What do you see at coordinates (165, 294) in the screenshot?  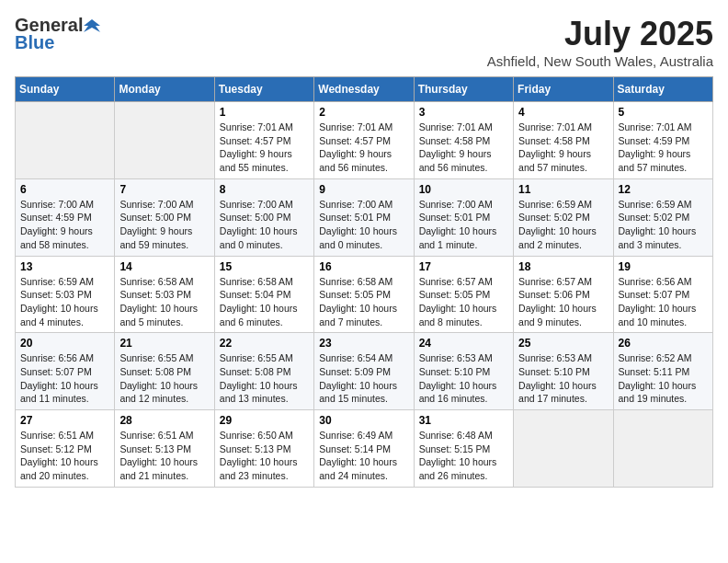 I see `calendar-cell: 14Sunrise: 6:58 AMSunset: 5:03 PMDayligh…` at bounding box center [165, 294].